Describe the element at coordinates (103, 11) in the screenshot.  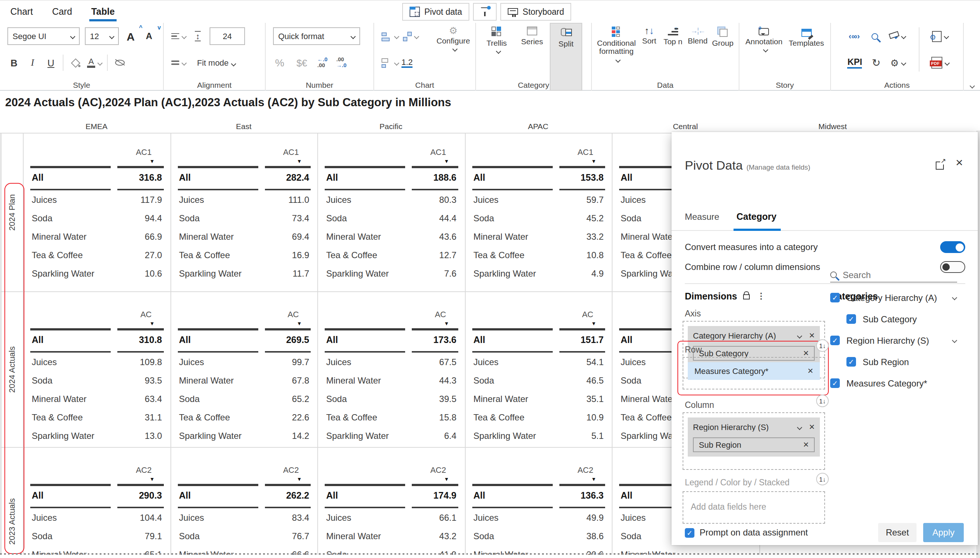
I see `tab-table: Table` at that location.